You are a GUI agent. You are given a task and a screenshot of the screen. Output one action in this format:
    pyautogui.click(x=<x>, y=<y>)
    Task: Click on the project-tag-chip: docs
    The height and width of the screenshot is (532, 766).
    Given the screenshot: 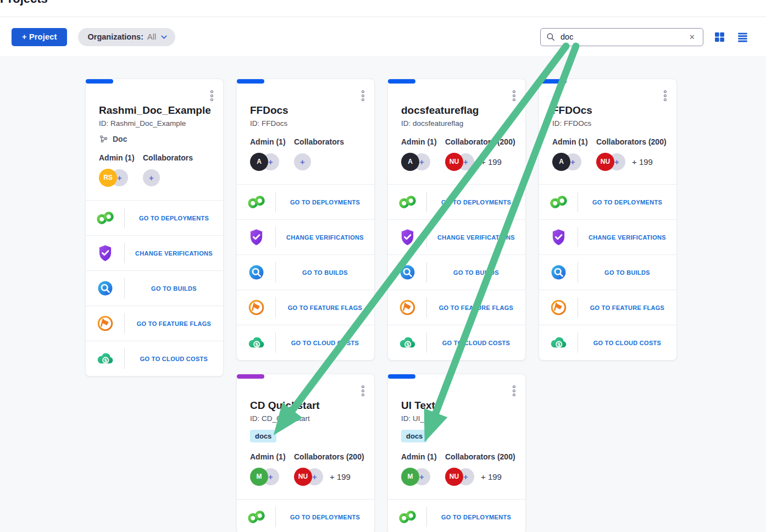 What is the action you would take?
    pyautogui.click(x=414, y=436)
    